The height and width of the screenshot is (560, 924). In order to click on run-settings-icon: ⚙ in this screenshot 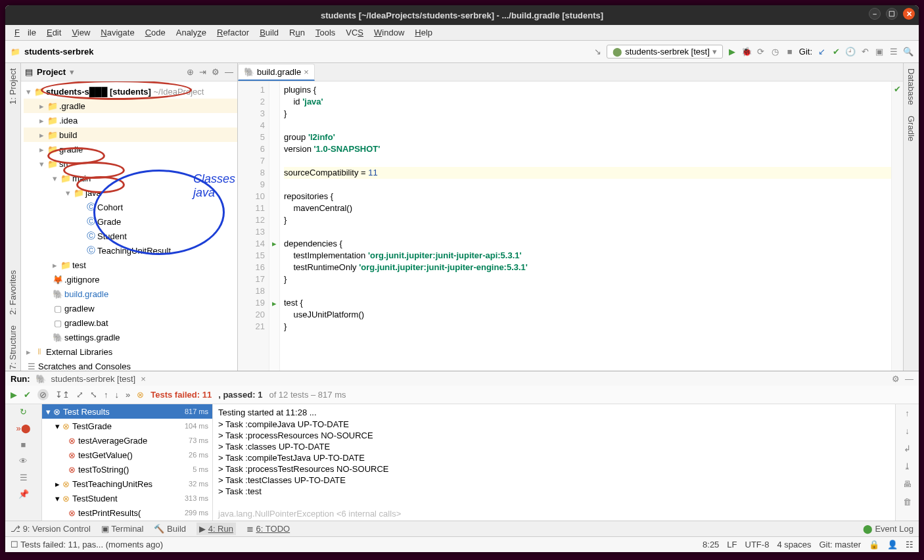, I will do `click(896, 379)`.